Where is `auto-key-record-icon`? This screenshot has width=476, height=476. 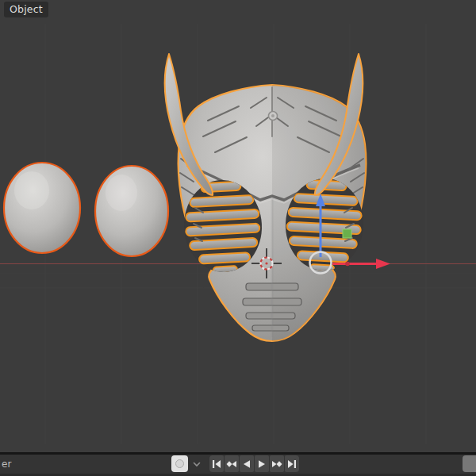
auto-key-record-icon is located at coordinates (179, 463).